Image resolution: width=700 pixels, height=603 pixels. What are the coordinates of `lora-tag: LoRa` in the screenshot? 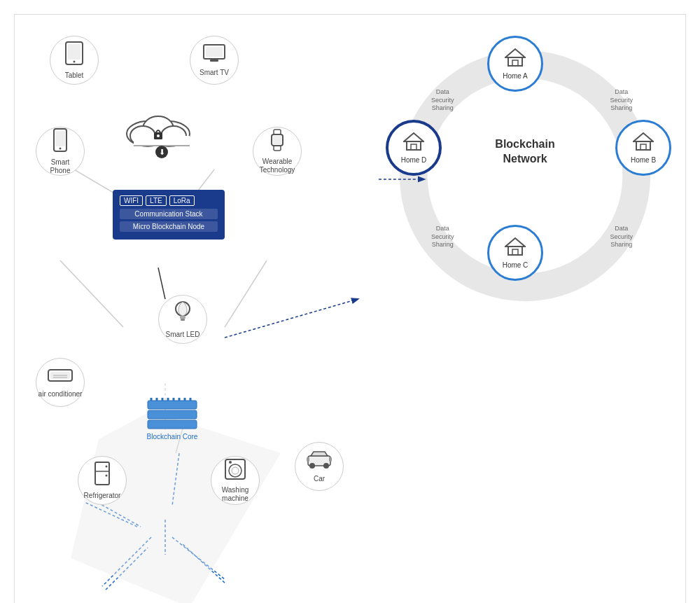 It's located at (182, 200).